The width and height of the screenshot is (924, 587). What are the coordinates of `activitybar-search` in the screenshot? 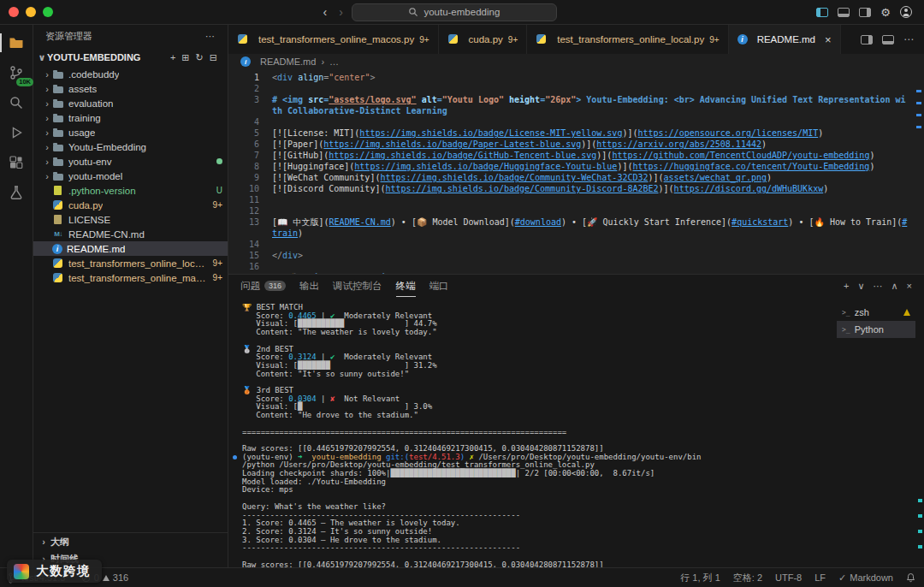 It's located at (16, 103).